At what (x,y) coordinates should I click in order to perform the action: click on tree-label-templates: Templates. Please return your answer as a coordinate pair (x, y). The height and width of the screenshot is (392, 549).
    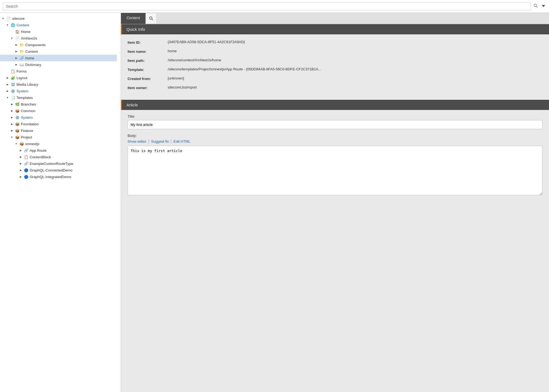
    Looking at the image, I should click on (66, 98).